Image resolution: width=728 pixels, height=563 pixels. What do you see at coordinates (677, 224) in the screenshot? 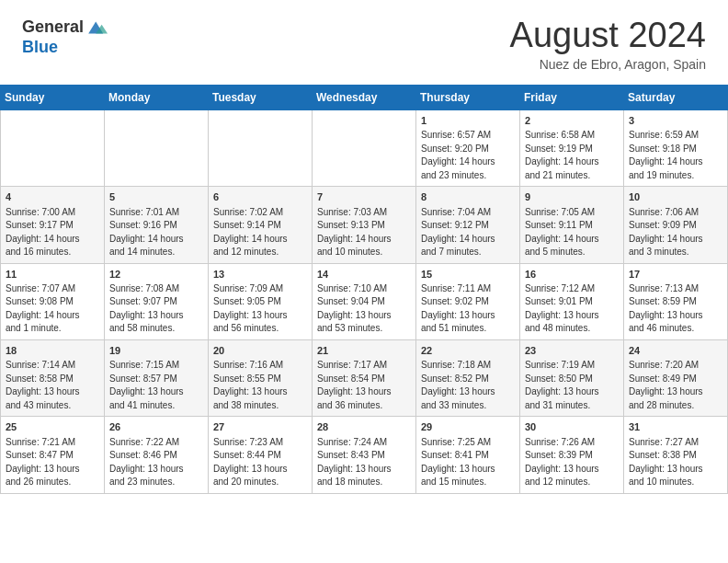
I see `calendar-cell: 10Sunrise: 7:06 AM Sunset: 9:09 PM Dayli…` at bounding box center [677, 224].